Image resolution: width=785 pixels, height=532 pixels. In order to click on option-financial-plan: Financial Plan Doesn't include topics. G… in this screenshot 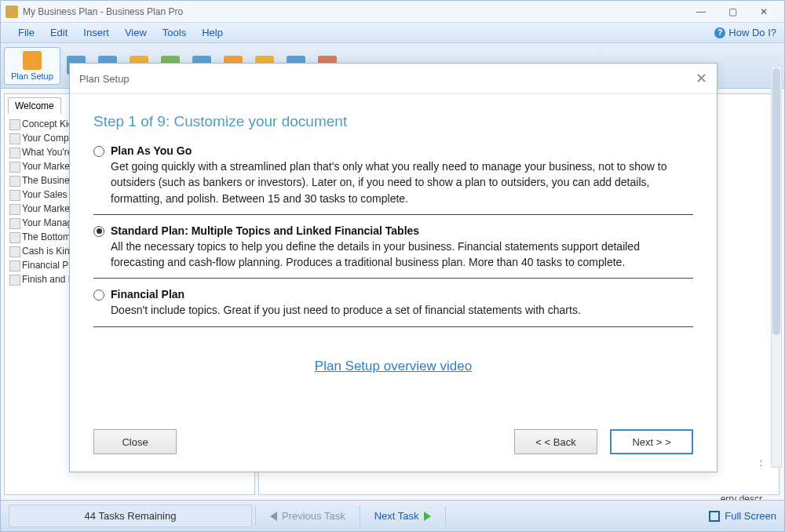, I will do `click(393, 308)`.